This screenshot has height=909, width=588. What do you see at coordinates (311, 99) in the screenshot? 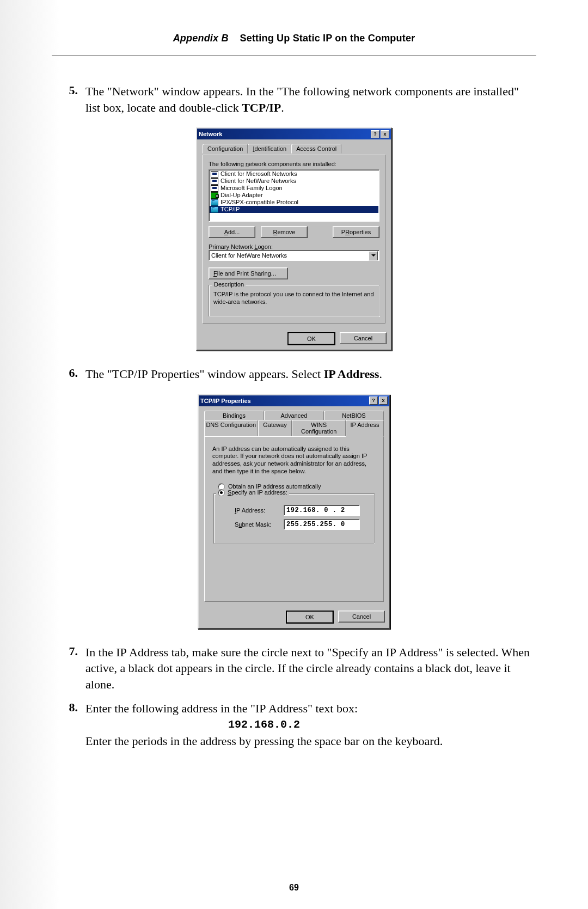
I see `step-text: The "Network" window appears. In the "Th…` at bounding box center [311, 99].